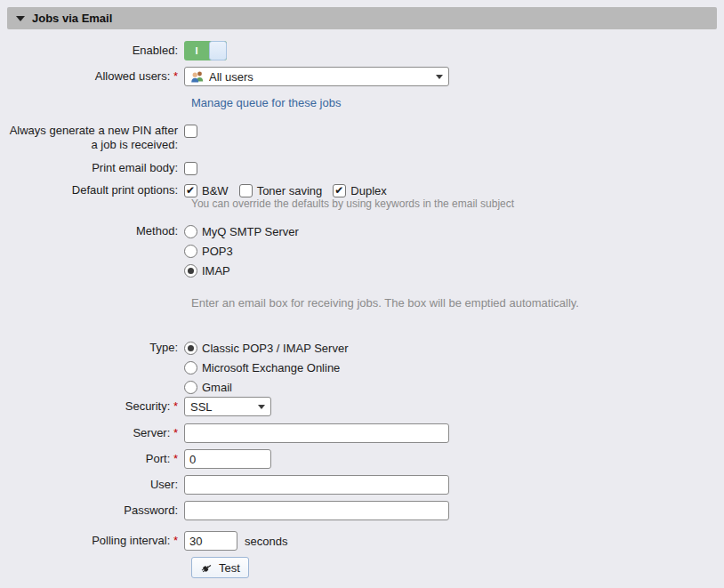 This screenshot has width=724, height=588. What do you see at coordinates (362, 251) in the screenshot?
I see `method-row: Method: MyQ SMTP Server POP3 IMAP` at bounding box center [362, 251].